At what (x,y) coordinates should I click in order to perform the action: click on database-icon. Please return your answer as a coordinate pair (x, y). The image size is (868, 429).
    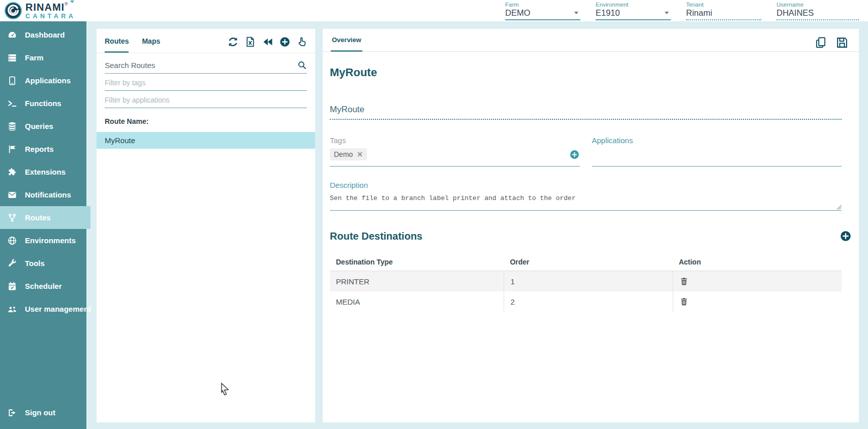
    Looking at the image, I should click on (12, 126).